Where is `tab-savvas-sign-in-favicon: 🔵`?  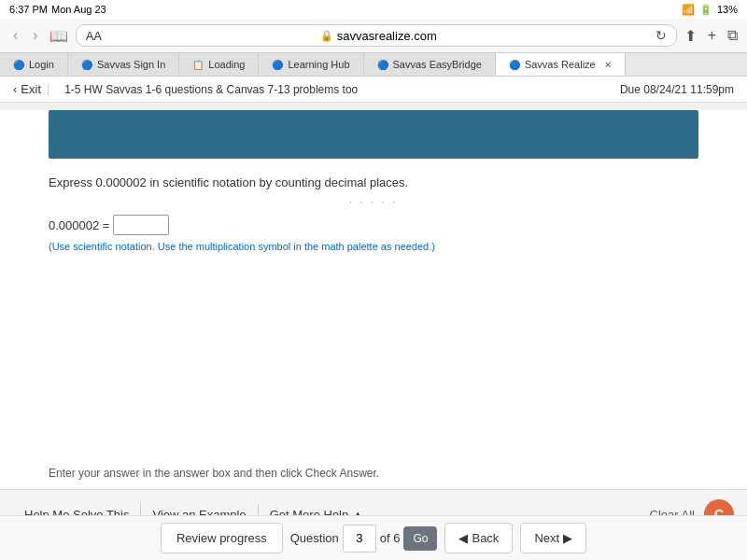 tab-savvas-sign-in-favicon: 🔵 is located at coordinates (87, 65).